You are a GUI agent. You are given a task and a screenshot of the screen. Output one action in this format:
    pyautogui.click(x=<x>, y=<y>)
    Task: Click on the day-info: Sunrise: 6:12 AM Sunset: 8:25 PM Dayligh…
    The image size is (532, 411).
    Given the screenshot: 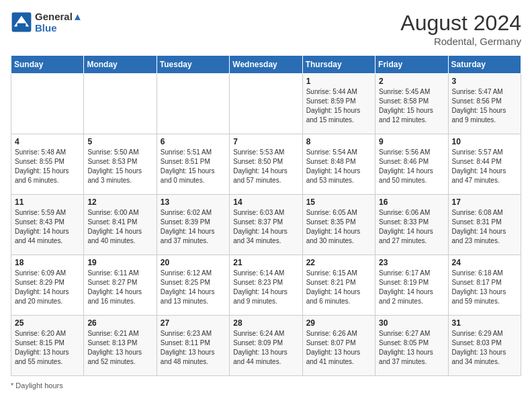 What is the action you would take?
    pyautogui.click(x=193, y=287)
    